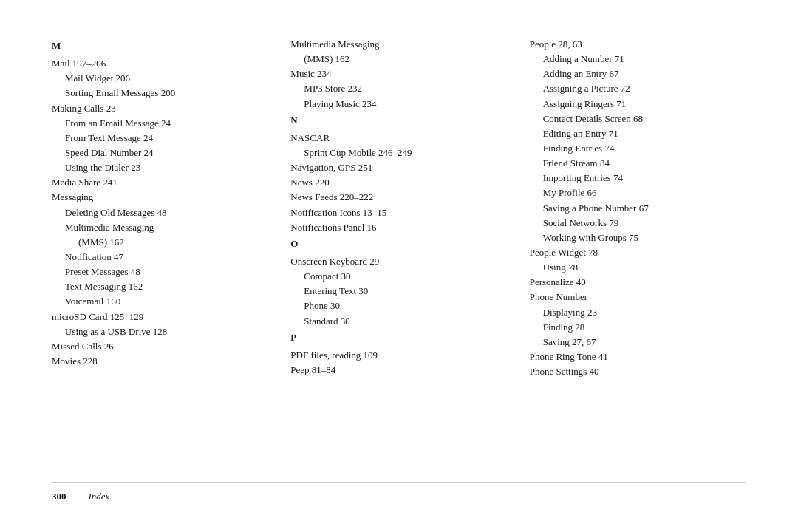 This screenshot has height=532, width=798. I want to click on index-entry: People Widget 78, so click(638, 253).